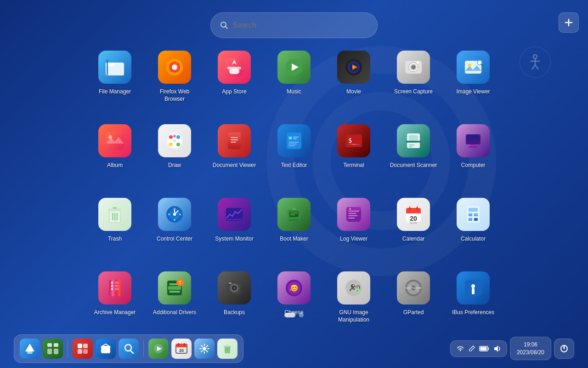 The width and height of the screenshot is (588, 368). I want to click on wifi-icon, so click(460, 349).